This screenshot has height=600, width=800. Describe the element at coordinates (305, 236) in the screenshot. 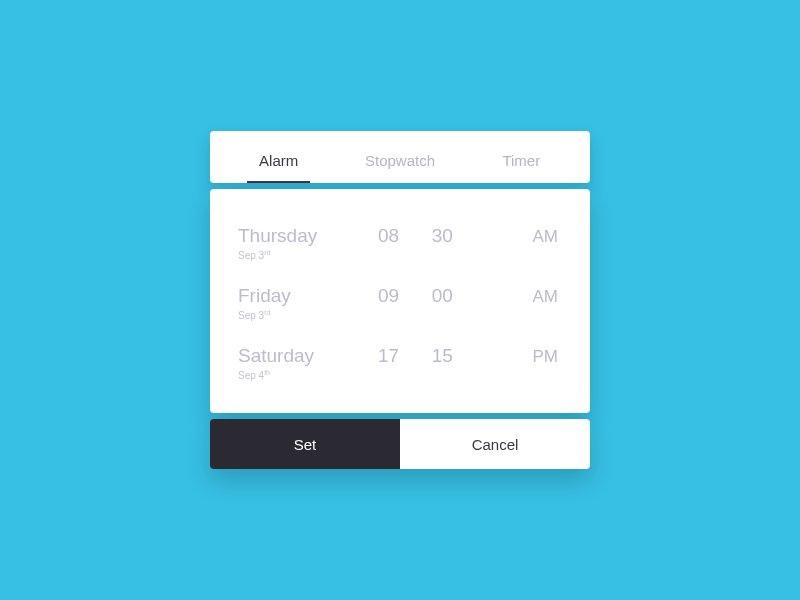

I see `alarm-day: Thursday` at that location.